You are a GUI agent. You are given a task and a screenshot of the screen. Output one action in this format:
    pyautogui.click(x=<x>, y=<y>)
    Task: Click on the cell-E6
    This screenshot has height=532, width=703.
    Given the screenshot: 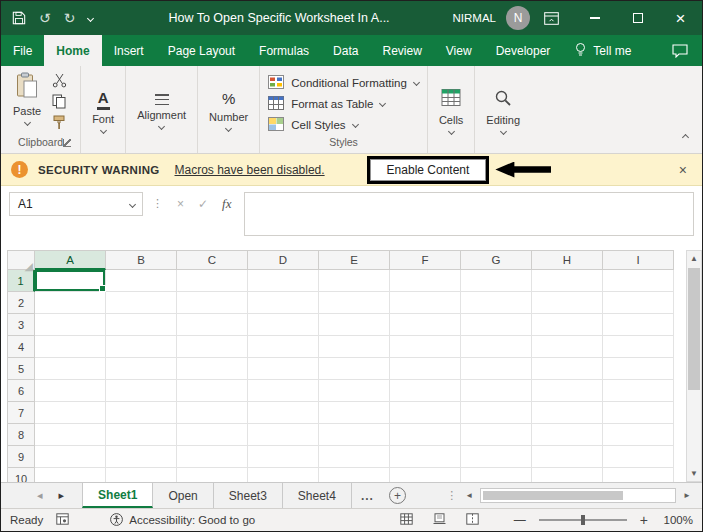 What is the action you would take?
    pyautogui.click(x=354, y=391)
    